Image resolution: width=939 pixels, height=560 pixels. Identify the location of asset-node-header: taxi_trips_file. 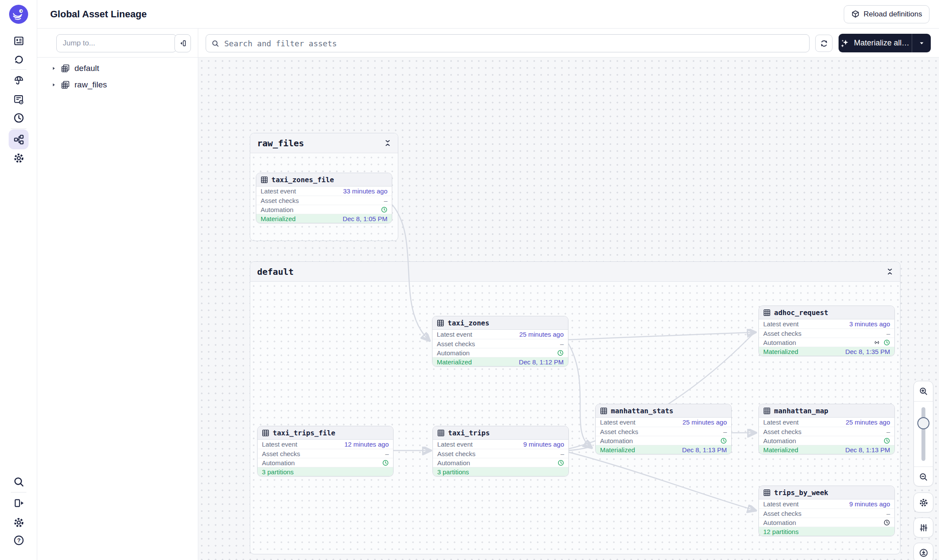
(326, 433).